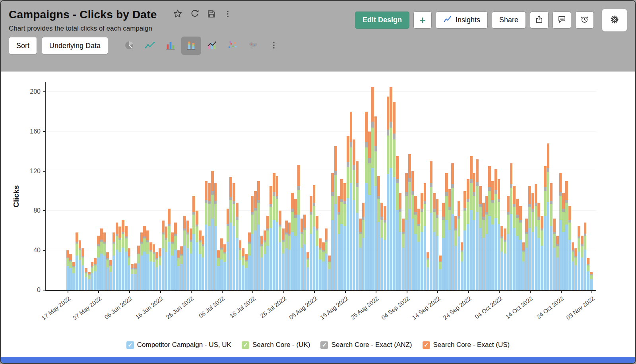 The height and width of the screenshot is (364, 636). What do you see at coordinates (195, 14) in the screenshot?
I see `refresh-button` at bounding box center [195, 14].